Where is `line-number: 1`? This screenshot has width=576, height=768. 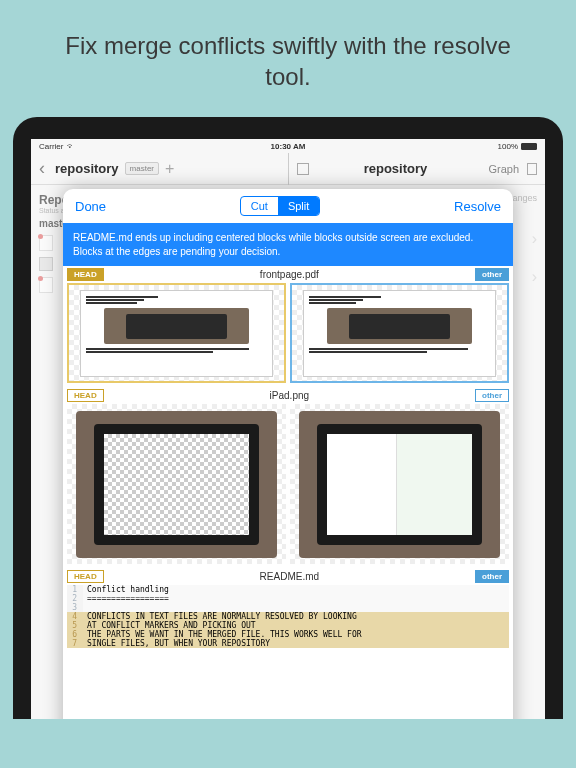 line-number: 1 is located at coordinates (75, 590).